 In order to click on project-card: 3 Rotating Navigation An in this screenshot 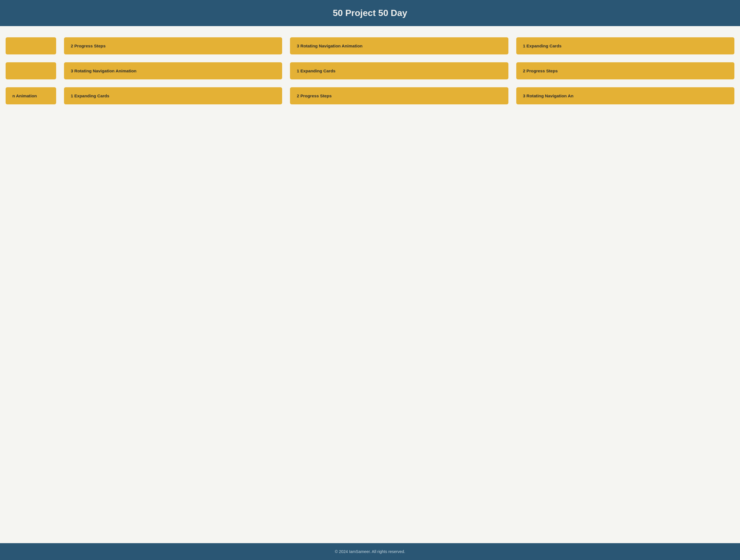, I will do `click(625, 96)`.